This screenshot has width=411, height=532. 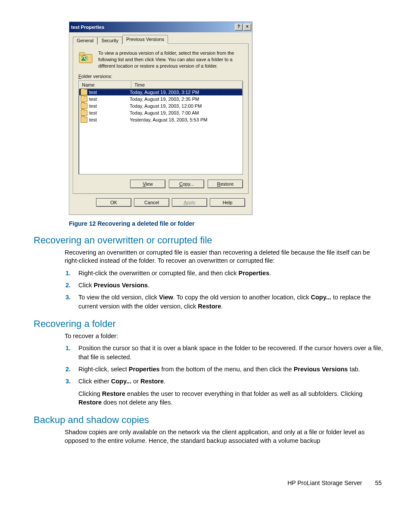 I want to click on tab-security: Security, so click(x=110, y=40).